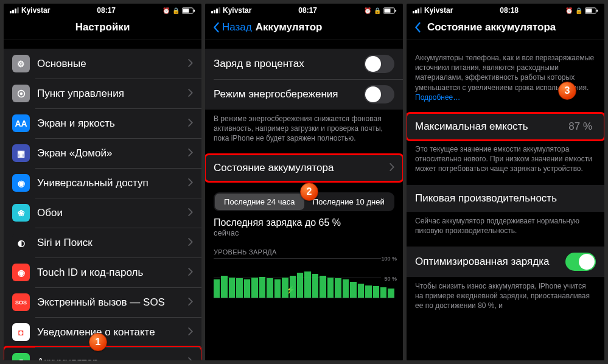  What do you see at coordinates (288, 94) in the screenshot?
I see `row-label: Режим энергосбережения` at bounding box center [288, 94].